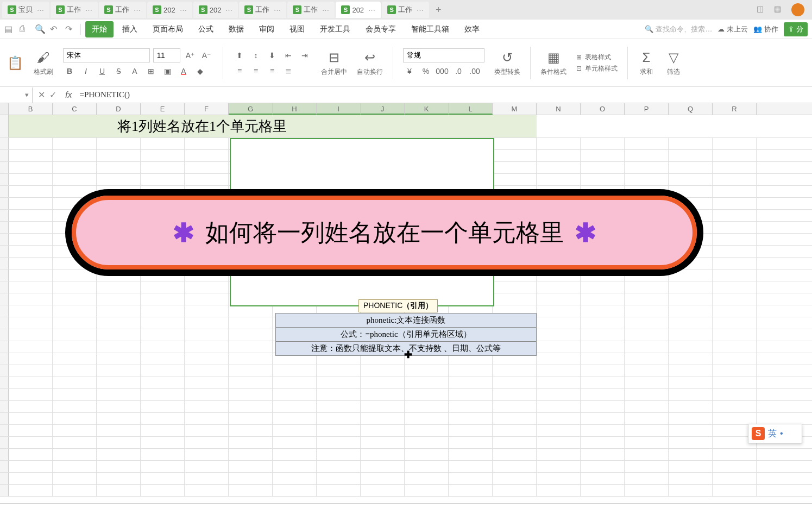 Image resolution: width=812 pixels, height=508 pixels. Describe the element at coordinates (135, 71) in the screenshot. I see `font-more-icon: A` at that location.